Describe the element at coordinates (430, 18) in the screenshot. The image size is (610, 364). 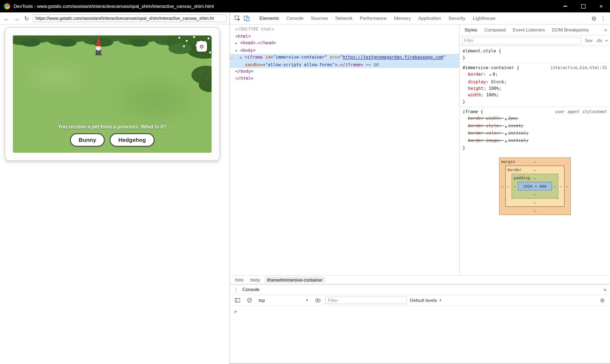
I see `tab-application: Application` at that location.